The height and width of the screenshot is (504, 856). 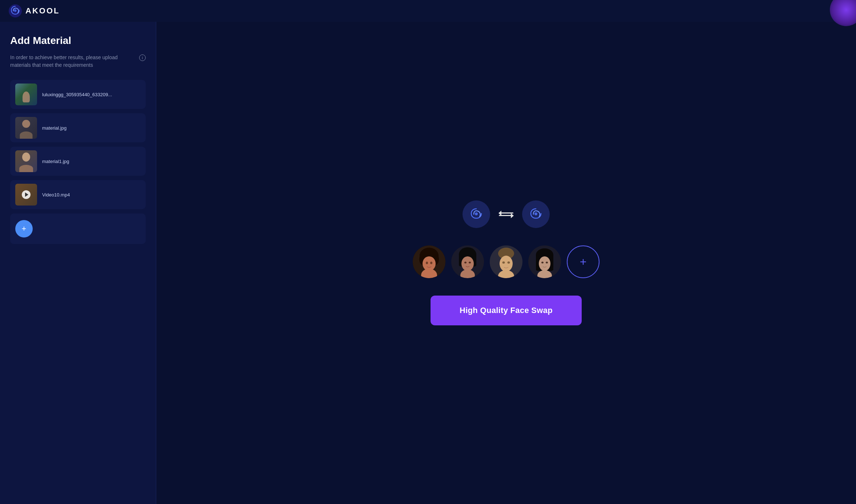 I want to click on material-item: material.jpg, so click(x=78, y=128).